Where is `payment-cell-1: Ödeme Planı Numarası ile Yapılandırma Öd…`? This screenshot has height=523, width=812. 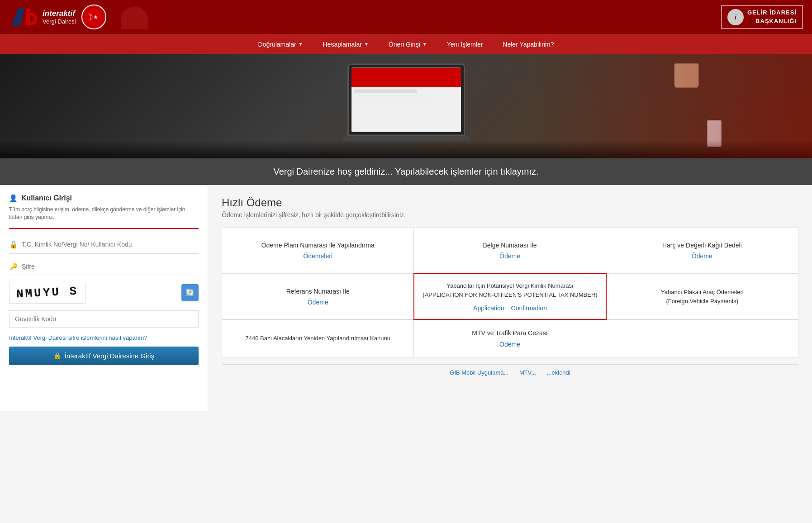 payment-cell-1: Ödeme Planı Numarası ile Yapılandırma Öd… is located at coordinates (318, 251).